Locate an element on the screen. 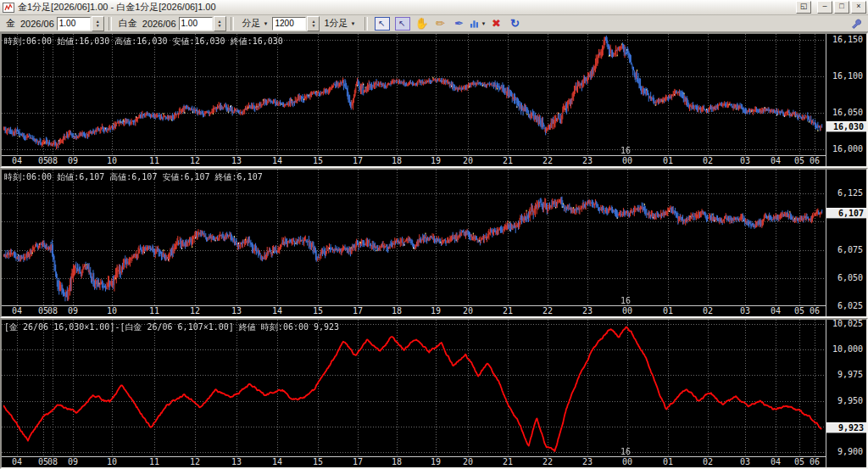  time-axis-label: 01 is located at coordinates (668, 310).